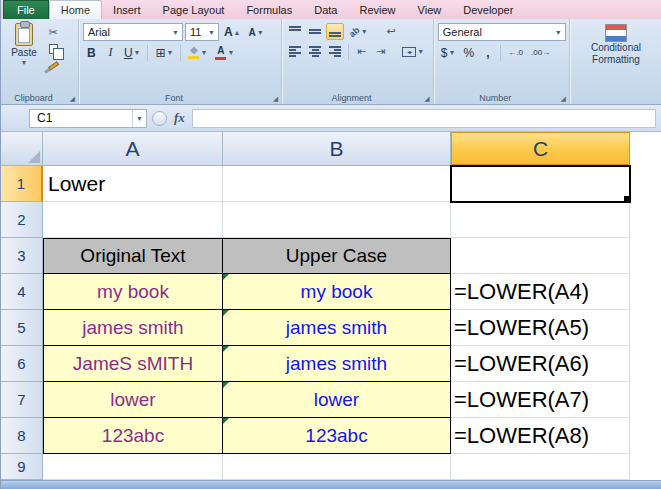  Describe the element at coordinates (496, 98) in the screenshot. I see `number-group-label: Number` at that location.